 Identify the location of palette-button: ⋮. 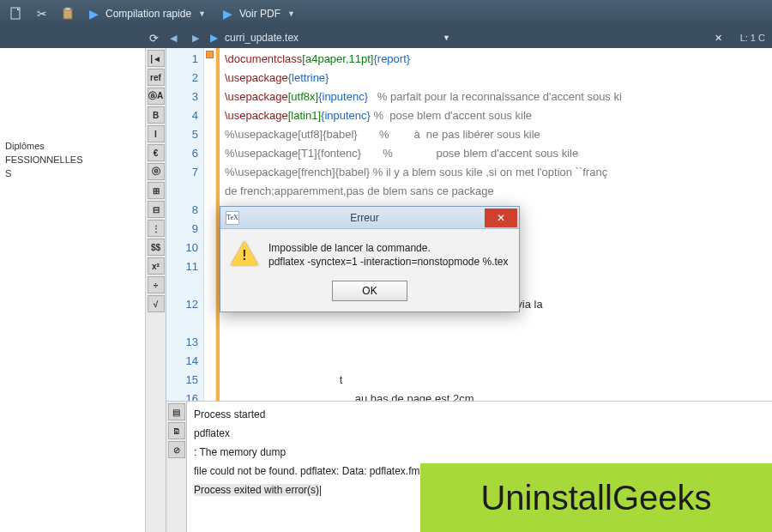
(156, 228).